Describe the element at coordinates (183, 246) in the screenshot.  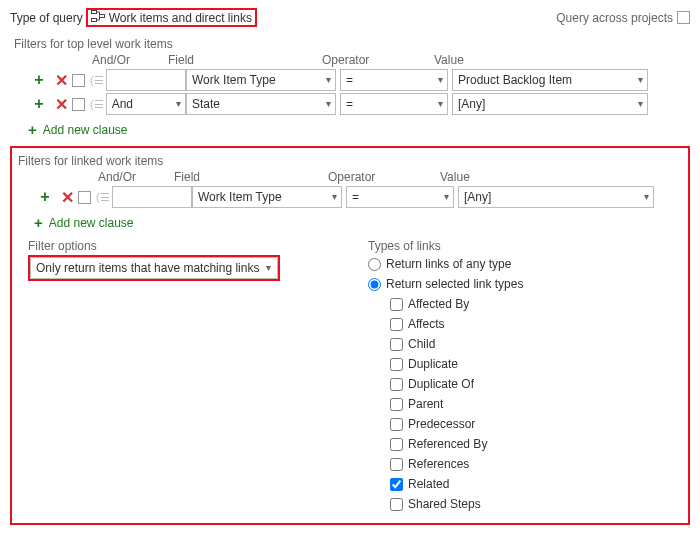
I see `filter-options-label: Filter options` at that location.